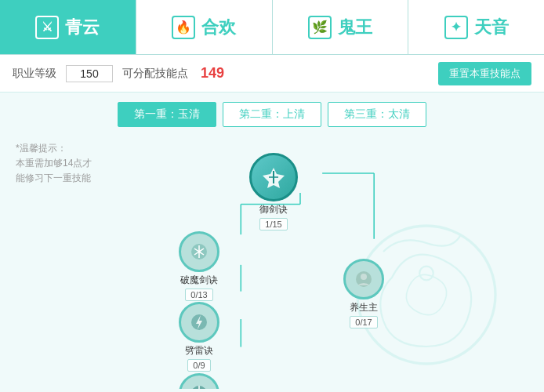  I want to click on tab-hehuan: 🔥 合欢, so click(205, 27).